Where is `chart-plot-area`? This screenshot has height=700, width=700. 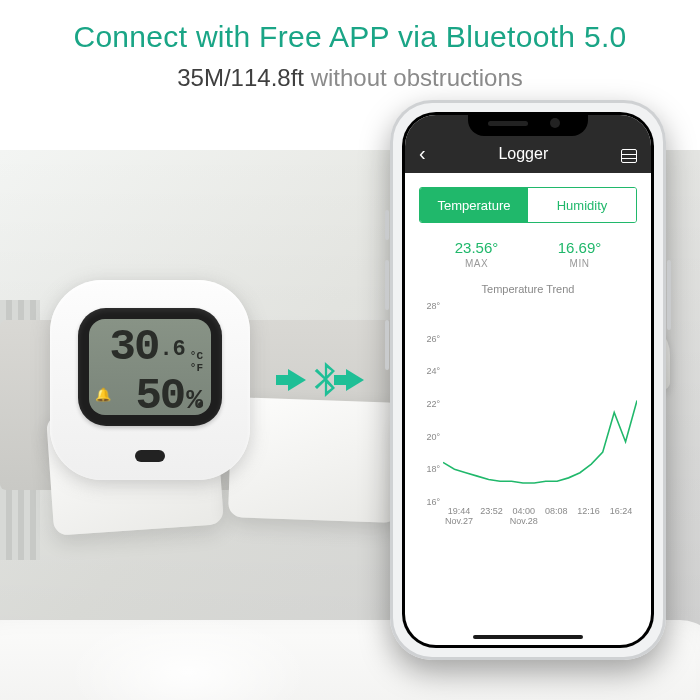
chart-plot-area is located at coordinates (540, 404).